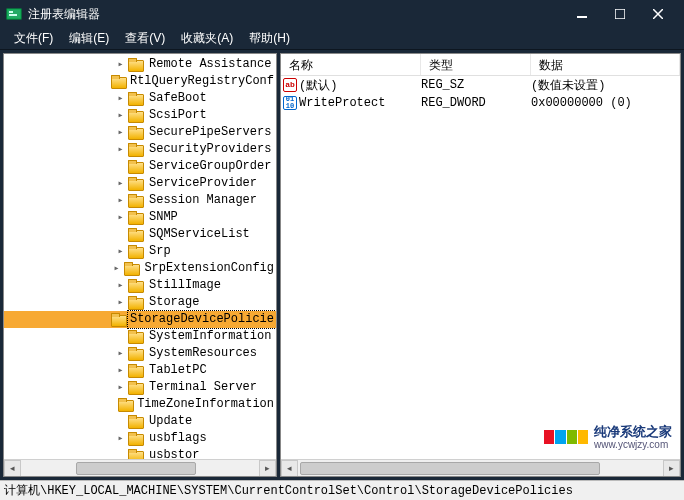 The image size is (684, 500). What do you see at coordinates (203, 200) in the screenshot?
I see `tree-item-label: Session Manager` at bounding box center [203, 200].